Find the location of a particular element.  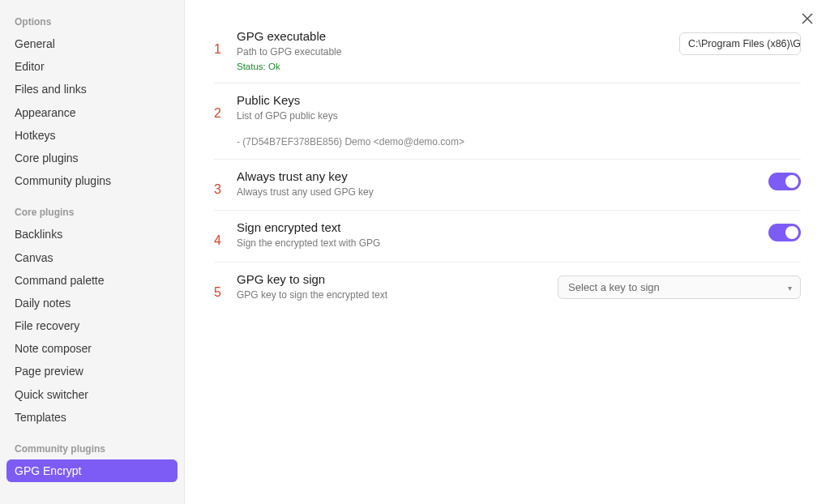

setting-description: GPG key to sign the encrypted text is located at coordinates (397, 295).